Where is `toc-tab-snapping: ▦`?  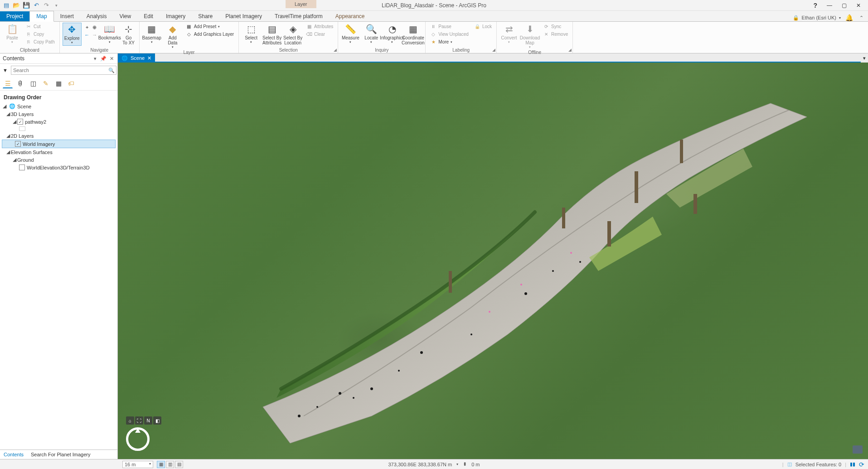
toc-tab-snapping: ▦ is located at coordinates (58, 83).